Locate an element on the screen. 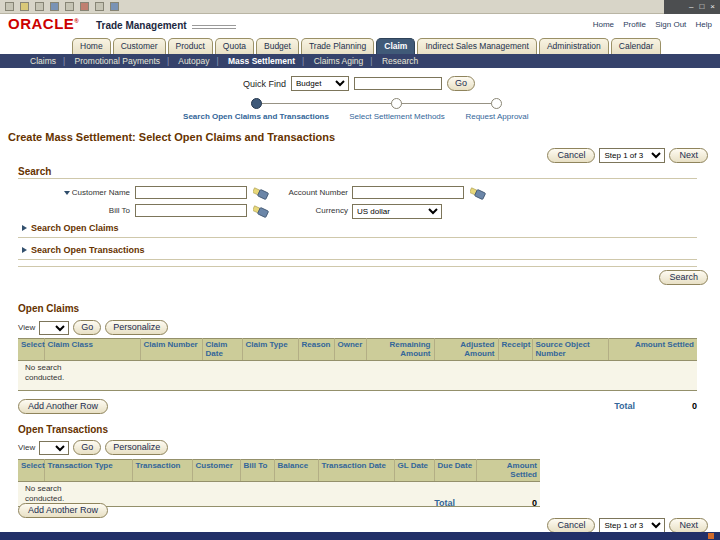 This screenshot has height=540, width=720. tab-home: Home is located at coordinates (92, 46).